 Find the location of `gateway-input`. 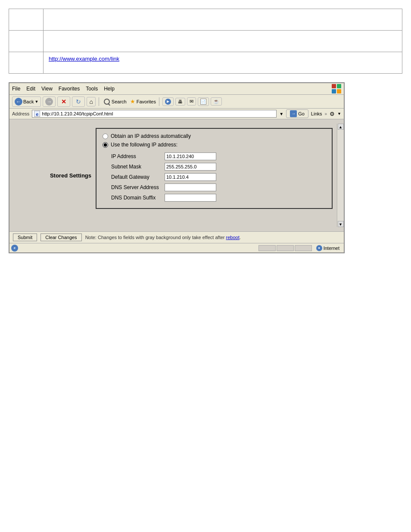

gateway-input is located at coordinates (190, 177).